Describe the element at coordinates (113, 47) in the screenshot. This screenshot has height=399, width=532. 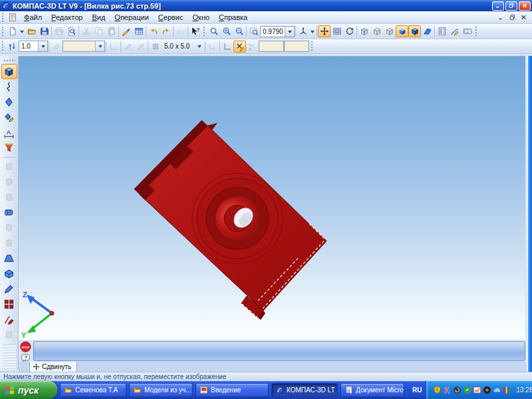
I see `local-csys-button` at that location.